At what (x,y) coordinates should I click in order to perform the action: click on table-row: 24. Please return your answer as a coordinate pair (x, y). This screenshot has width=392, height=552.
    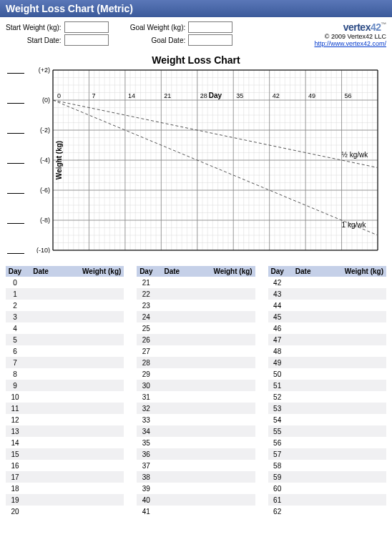
    Looking at the image, I should click on (196, 317).